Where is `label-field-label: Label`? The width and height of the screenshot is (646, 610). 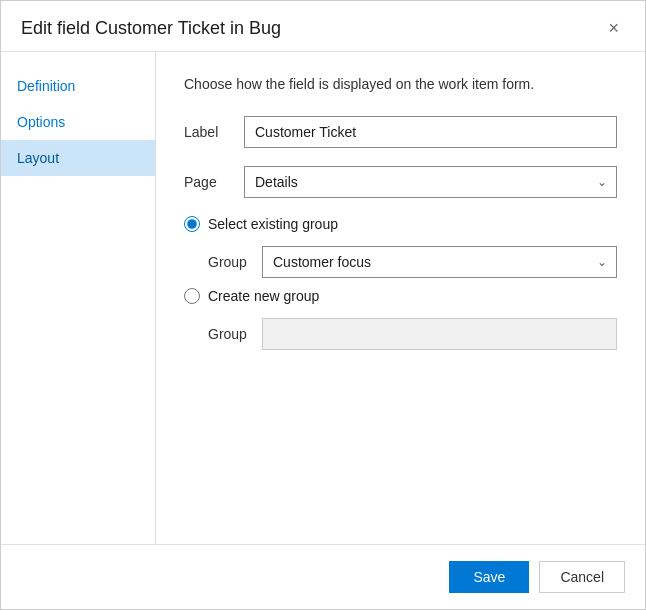 label-field-label: Label is located at coordinates (214, 132).